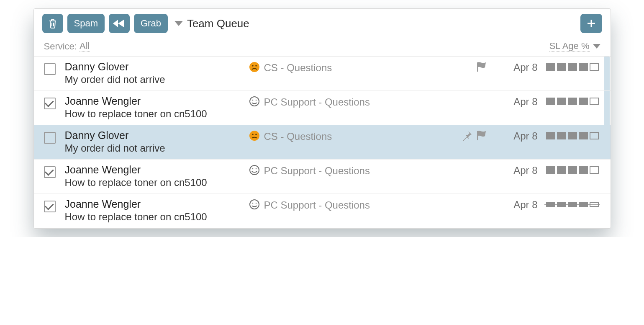 This screenshot has height=325, width=644. I want to click on sort-selector: SL Age %, so click(575, 46).